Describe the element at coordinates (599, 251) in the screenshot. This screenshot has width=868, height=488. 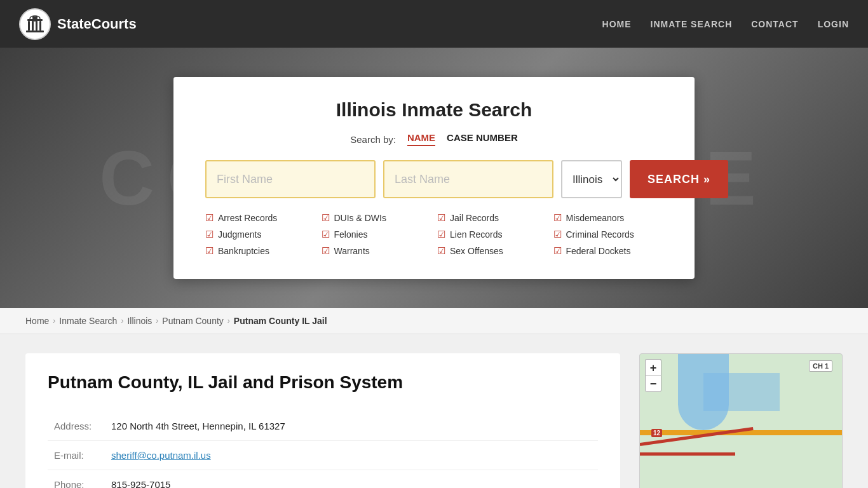
I see `check-label: Federal Dockets` at that location.